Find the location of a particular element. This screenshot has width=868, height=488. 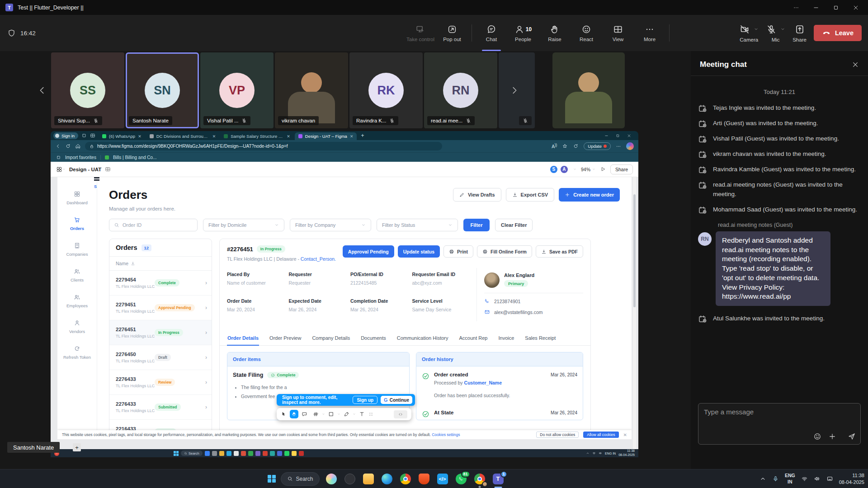

address-field: https://www.figma.com/design/9BKQ0FOHRWa… is located at coordinates (264, 146).